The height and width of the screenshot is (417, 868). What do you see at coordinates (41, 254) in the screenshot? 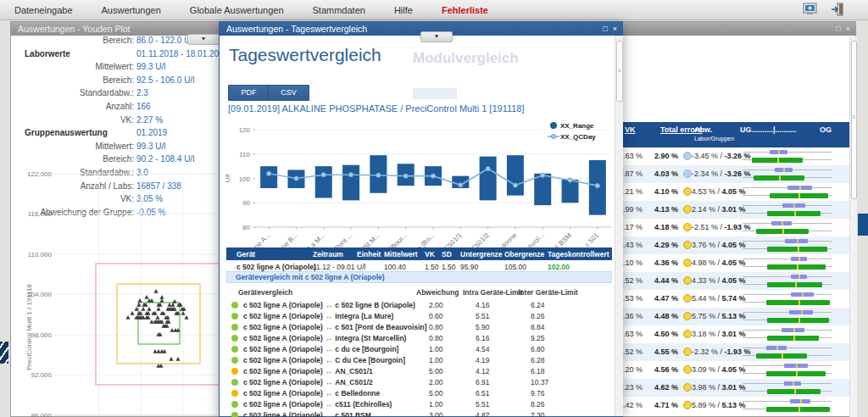
I see `svg-text: 110.000` at bounding box center [41, 254].